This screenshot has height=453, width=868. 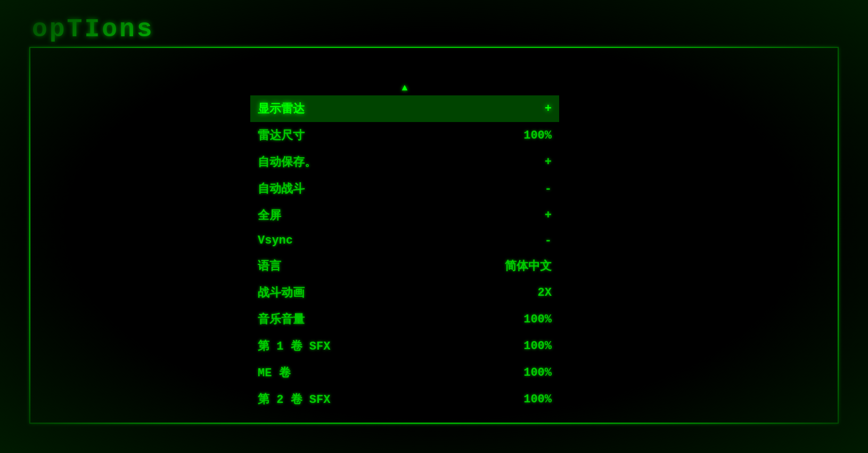 What do you see at coordinates (405, 241) in the screenshot?
I see `menu-row: Vsync-` at bounding box center [405, 241].